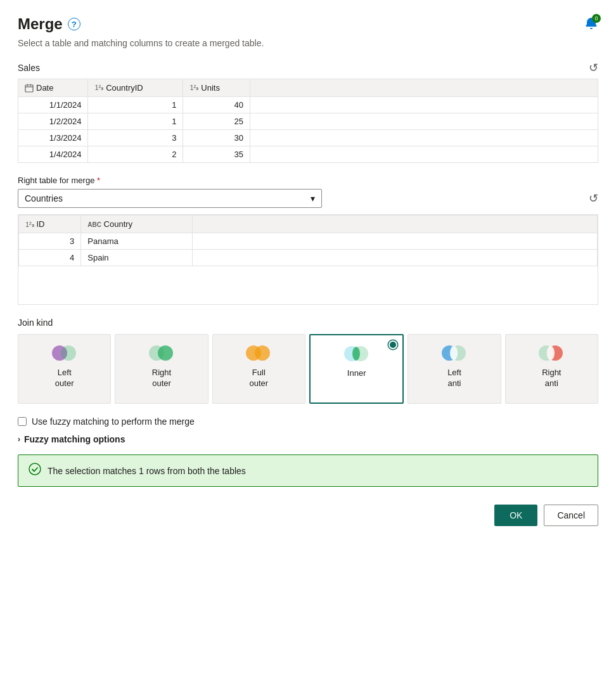 The image size is (616, 689). Describe the element at coordinates (308, 105) in the screenshot. I see `table-row: 1/1/2024 1 40` at that location.